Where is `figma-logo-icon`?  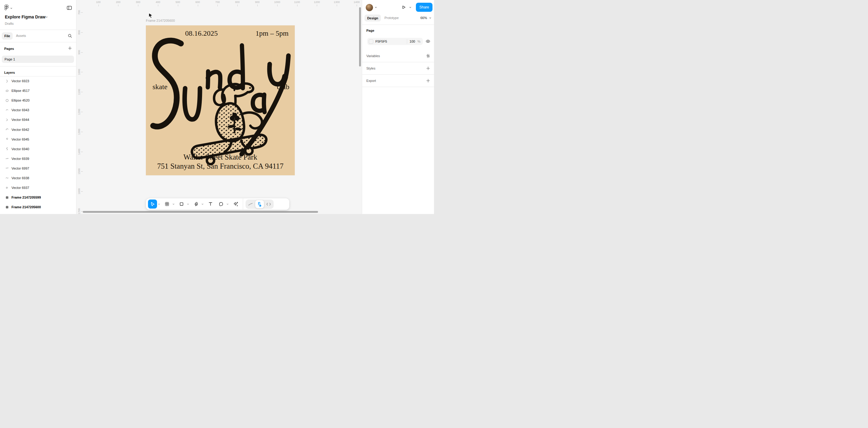
figma-logo-icon is located at coordinates (7, 7).